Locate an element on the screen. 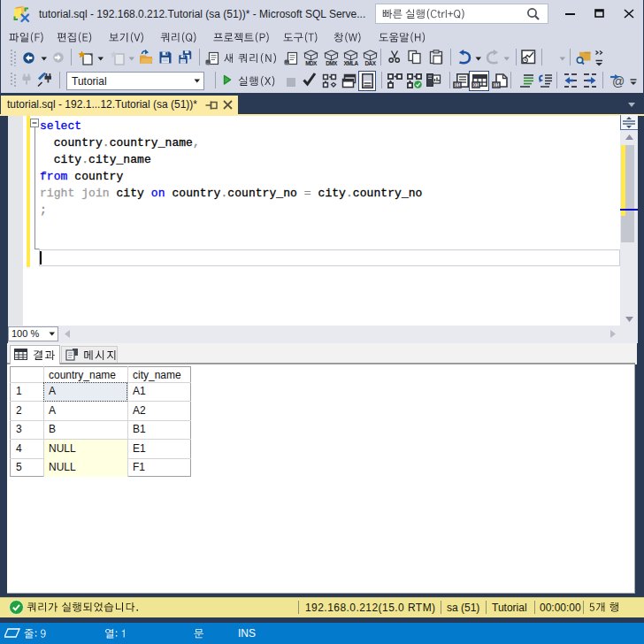 This screenshot has height=644, width=644. svg-text: DAX is located at coordinates (370, 64).